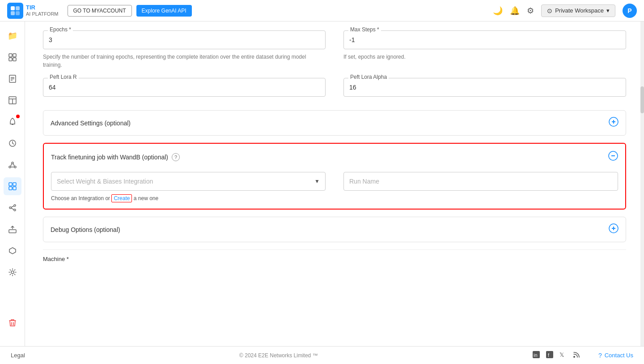 The height and width of the screenshot is (364, 644). What do you see at coordinates (13, 57) in the screenshot?
I see `sidebar-item-dashboard` at bounding box center [13, 57].